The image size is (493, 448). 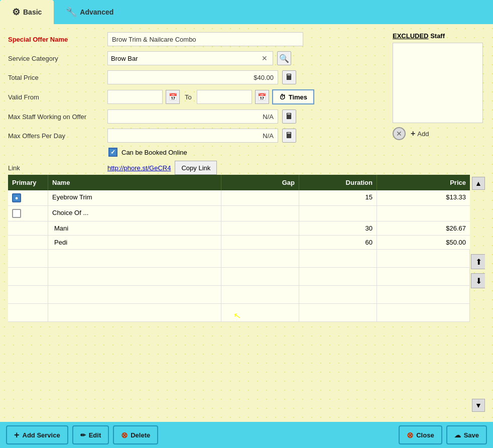 I want to click on table-row: ● Eyebrow Trim 15 $13.33, so click(x=239, y=198).